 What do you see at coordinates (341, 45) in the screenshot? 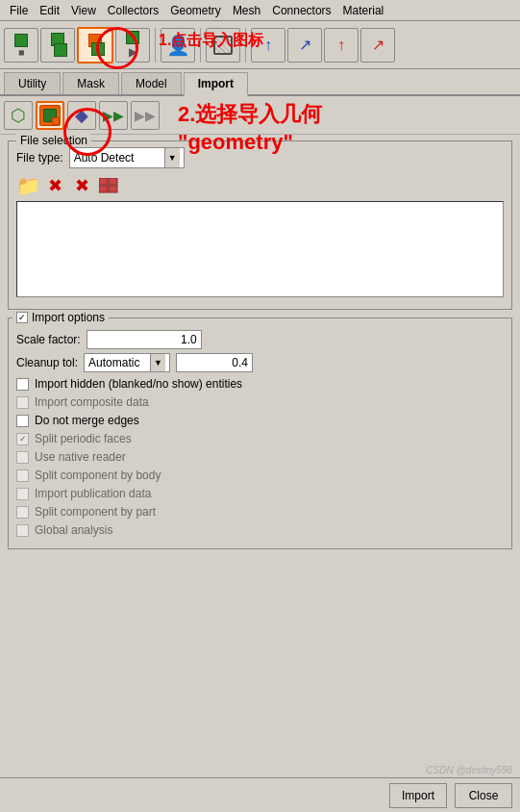
I see `toolbar-btn-9: ↑` at bounding box center [341, 45].